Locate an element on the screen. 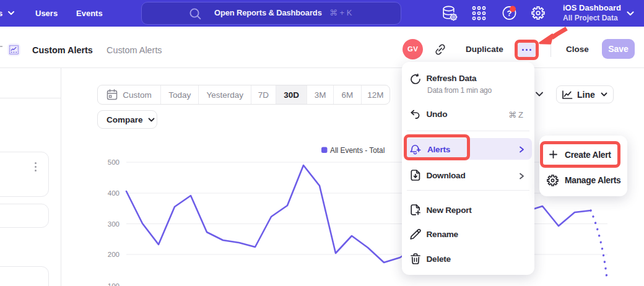  svg-text: 100 is located at coordinates (114, 284).